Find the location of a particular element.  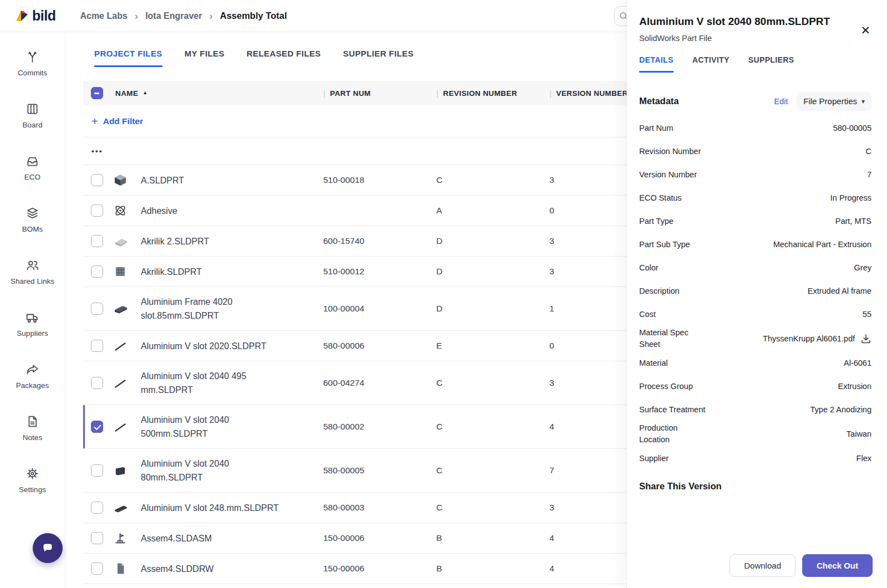

sidebar-label: Shared Links is located at coordinates (32, 282).